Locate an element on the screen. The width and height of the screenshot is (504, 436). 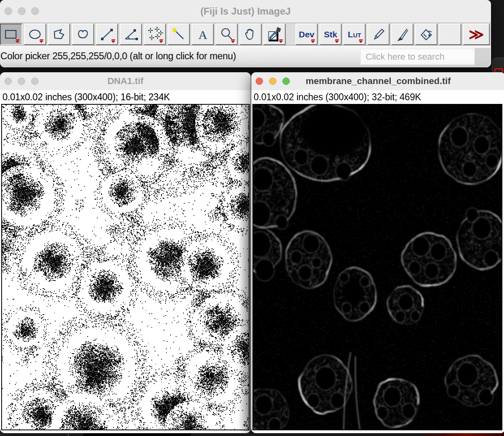
tool-text: A is located at coordinates (203, 34).